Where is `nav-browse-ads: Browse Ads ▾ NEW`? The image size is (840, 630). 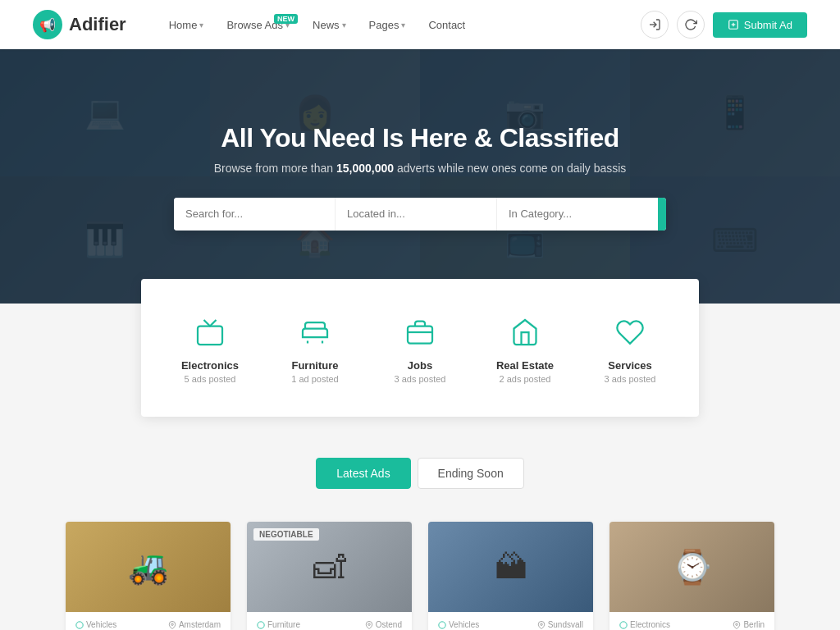
nav-browse-ads: Browse Ads ▾ NEW is located at coordinates (258, 25).